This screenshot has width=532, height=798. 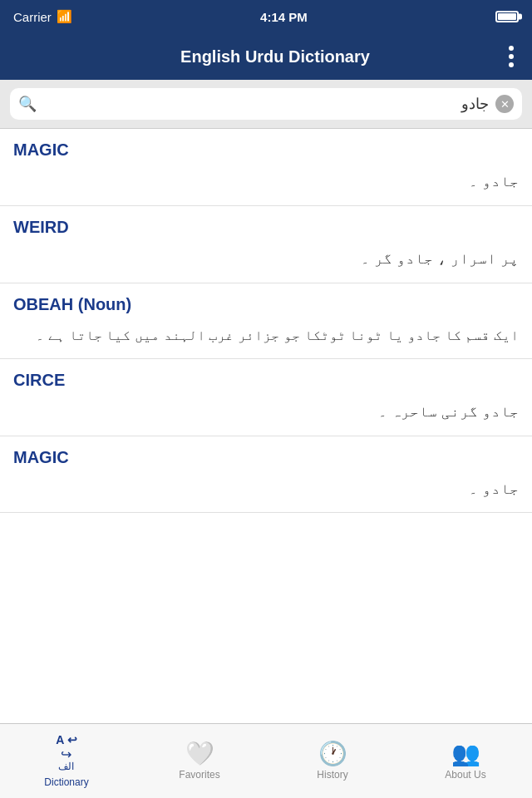 What do you see at coordinates (332, 754) in the screenshot?
I see `clock-icon: 🕐` at bounding box center [332, 754].